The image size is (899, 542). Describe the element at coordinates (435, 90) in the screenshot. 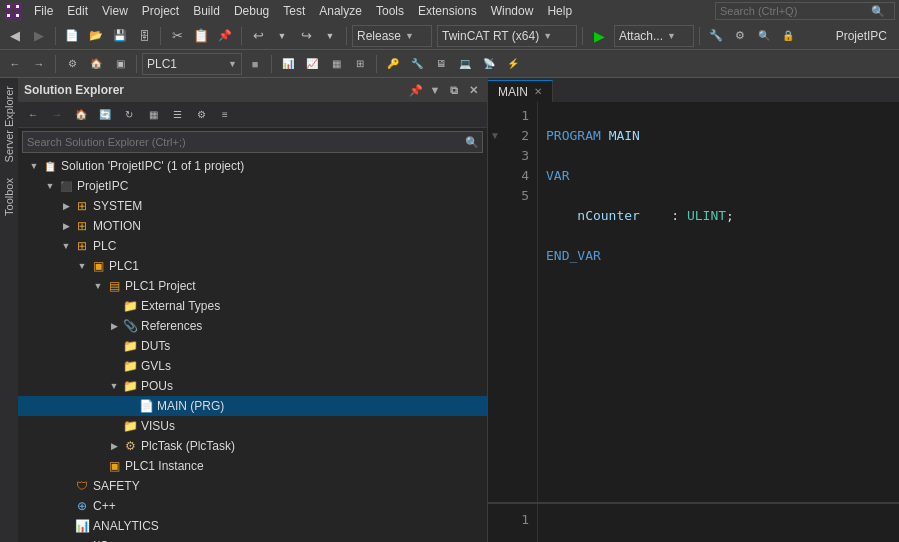

I see `panel-menu-btn: ▼` at that location.